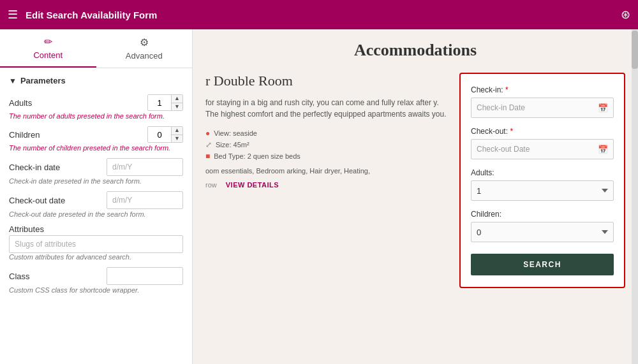 The width and height of the screenshot is (638, 364). I want to click on feature-view-text: View: seaside, so click(235, 133).